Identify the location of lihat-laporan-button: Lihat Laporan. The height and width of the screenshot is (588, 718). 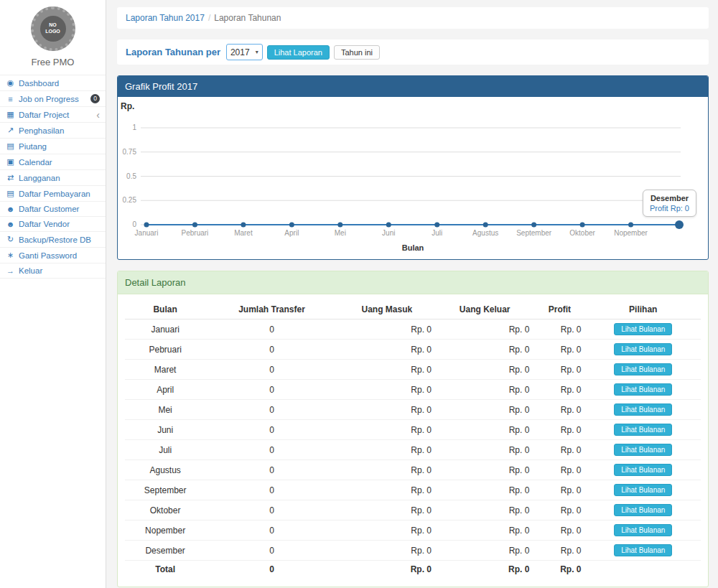
(299, 52).